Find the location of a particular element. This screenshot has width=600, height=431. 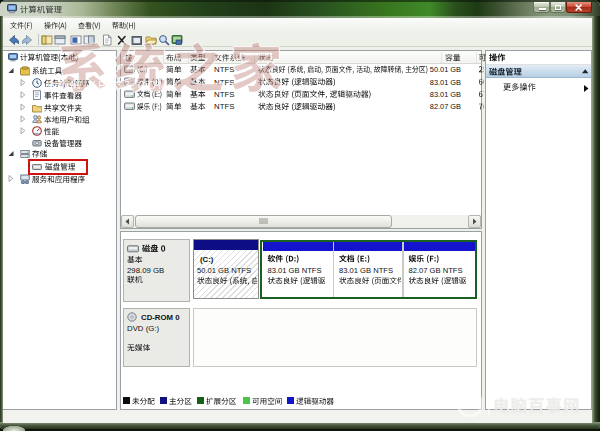

svg-text: DVD (G:) is located at coordinates (143, 328).